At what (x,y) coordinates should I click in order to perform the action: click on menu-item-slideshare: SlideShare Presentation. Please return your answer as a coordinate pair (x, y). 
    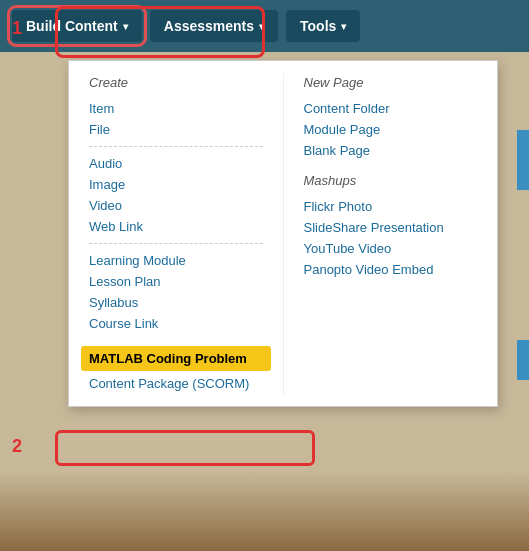
    Looking at the image, I should click on (391, 228).